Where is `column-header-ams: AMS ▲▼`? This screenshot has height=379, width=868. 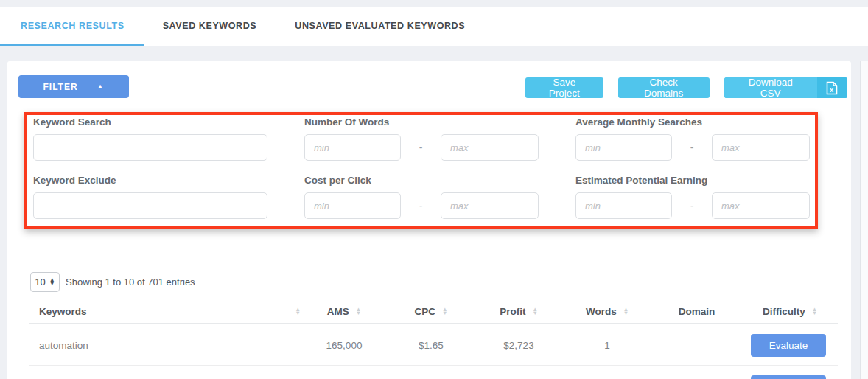 column-header-ams: AMS ▲▼ is located at coordinates (344, 311).